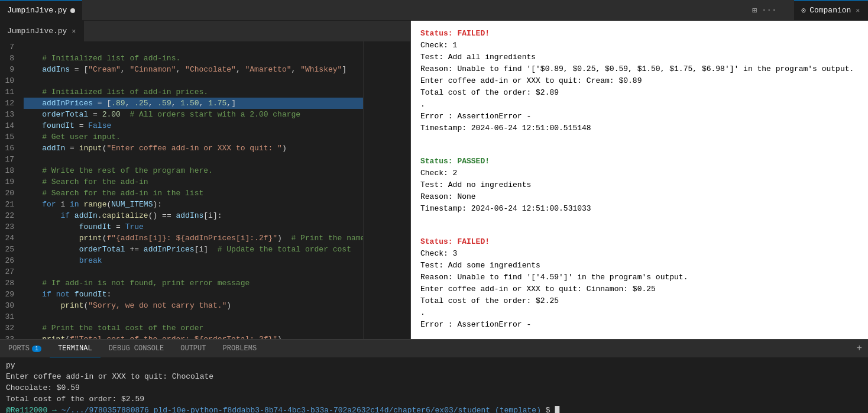 The image size is (868, 413). Describe the element at coordinates (193, 215) in the screenshot. I see `code-line: if addIn.capitalize() == addIns[i]:` at that location.